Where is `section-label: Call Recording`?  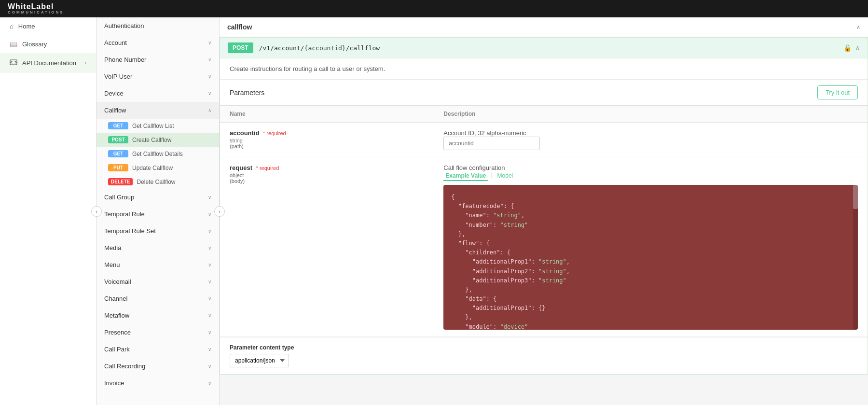 section-label: Call Recording is located at coordinates (124, 366).